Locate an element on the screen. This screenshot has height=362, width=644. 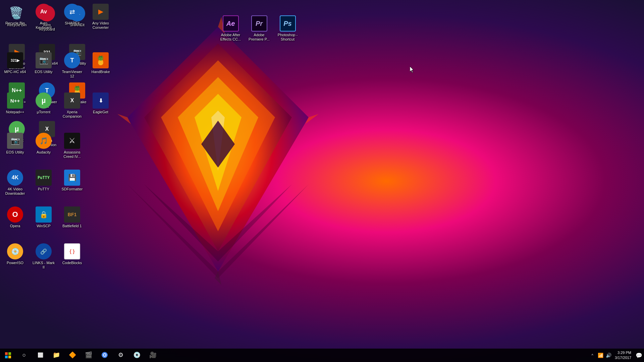
icon-recycle-bin: 🗑️ Recycle Bin is located at coordinates (15, 15).